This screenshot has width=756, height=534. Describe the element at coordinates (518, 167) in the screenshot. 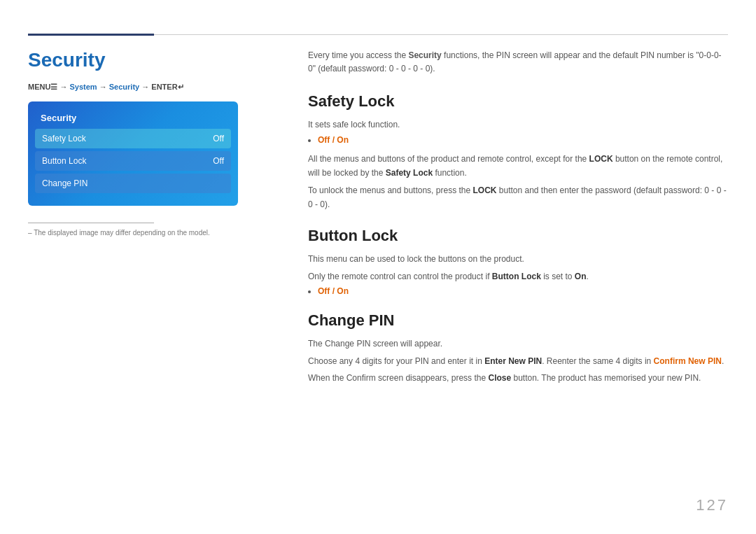

I see `safety-lock-body-2: All the menus and buttons of the product…` at that location.